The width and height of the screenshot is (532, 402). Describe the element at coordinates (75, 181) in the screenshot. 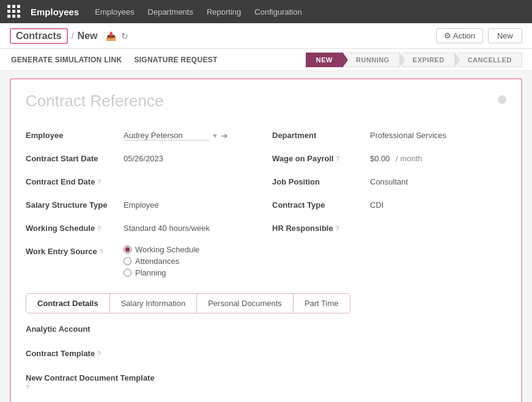

I see `contract-end-date-label: Contract End Date ?` at that location.